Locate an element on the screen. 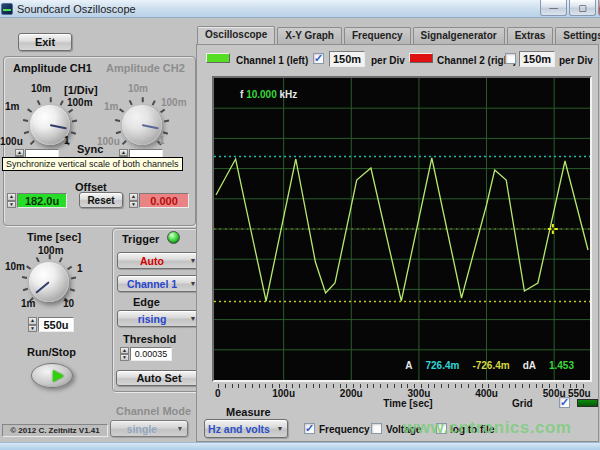 The height and width of the screenshot is (450, 600). amplitude-readout: A 726.4m -726.4m dA 1.453 is located at coordinates (490, 366).